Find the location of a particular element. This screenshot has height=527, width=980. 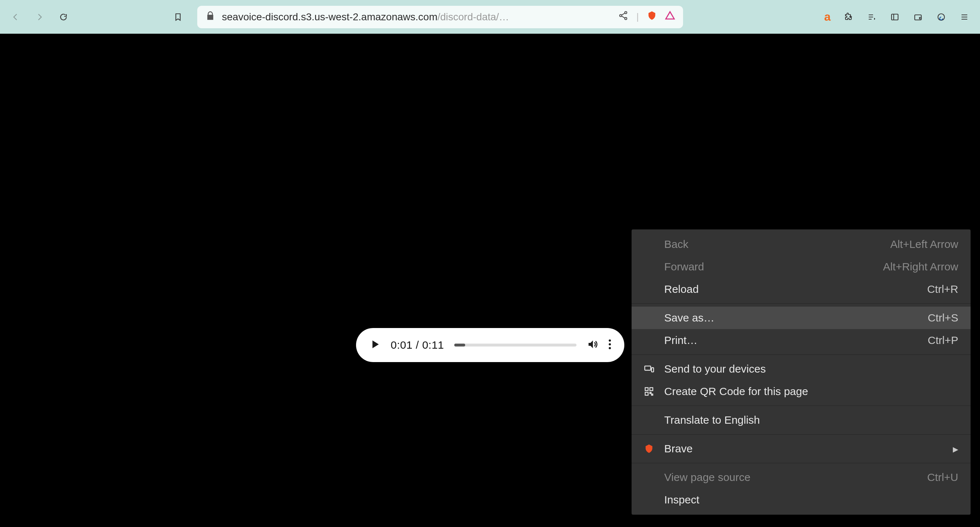

menu-item-print: Print…Ctrl+P is located at coordinates (801, 341).